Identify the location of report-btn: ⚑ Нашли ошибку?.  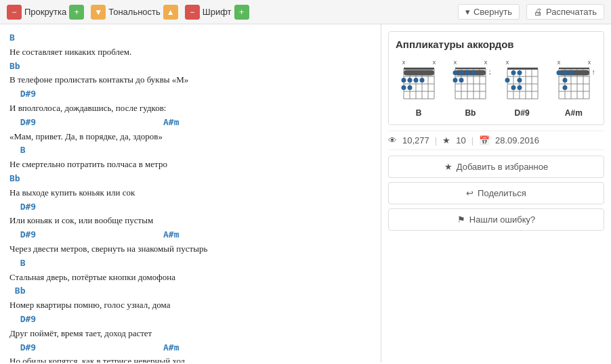
(496, 219).